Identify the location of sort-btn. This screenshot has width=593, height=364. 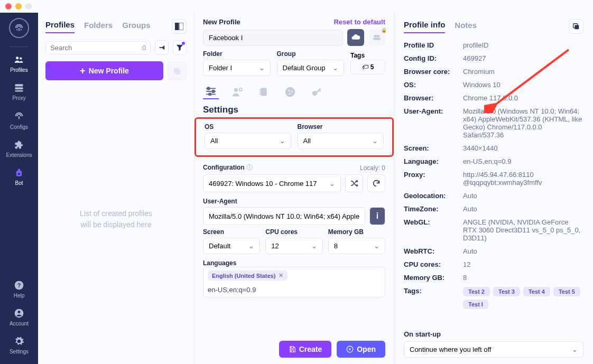
(162, 48).